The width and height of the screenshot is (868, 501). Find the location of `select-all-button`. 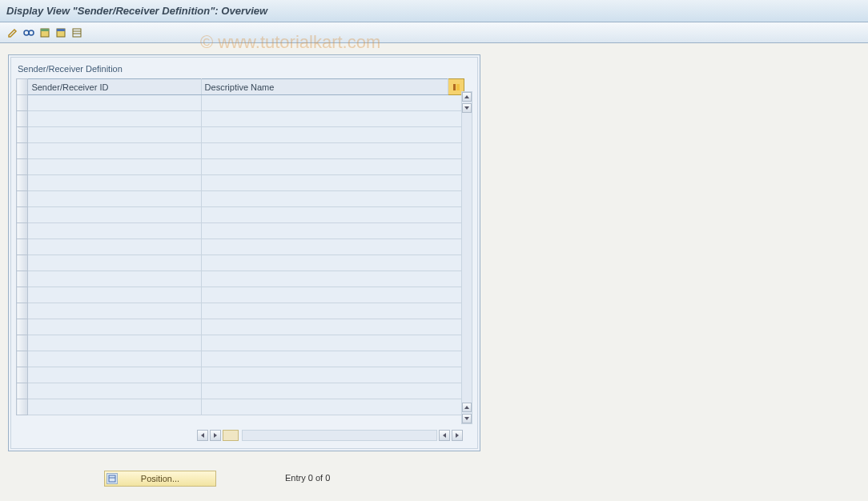

select-all-button is located at coordinates (45, 33).